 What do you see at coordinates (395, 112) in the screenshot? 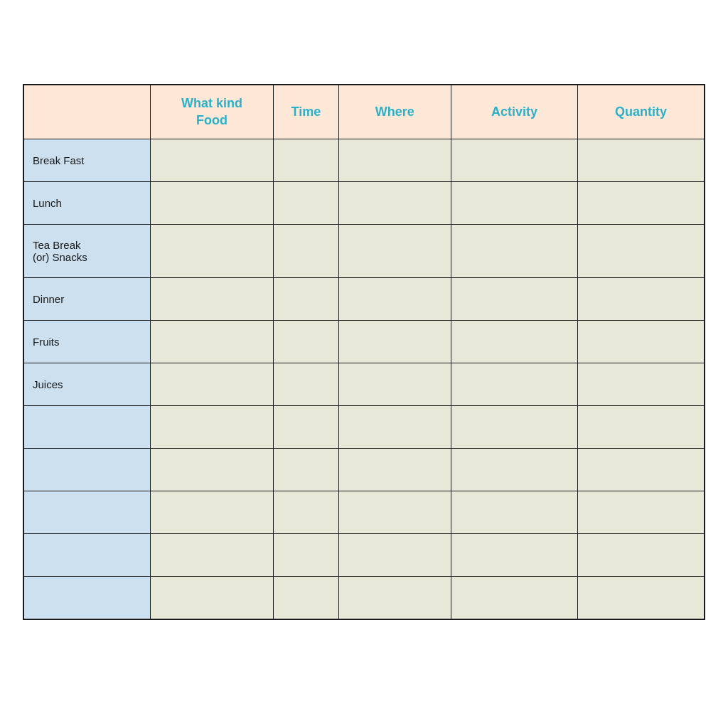
I see `header-where: Where` at bounding box center [395, 112].